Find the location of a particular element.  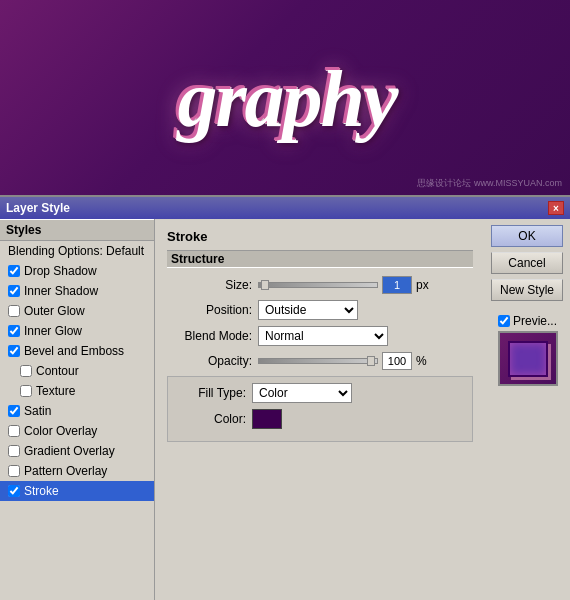

style-item-stroke: Stroke is located at coordinates (77, 491).